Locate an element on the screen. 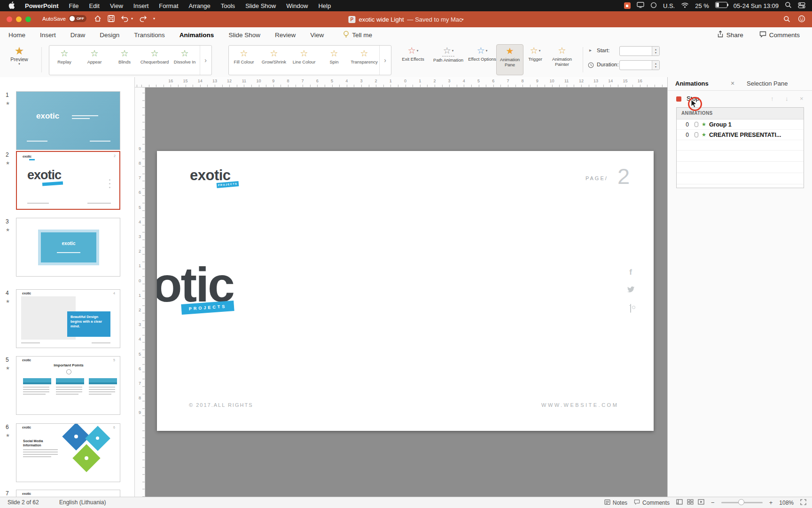 Image resolution: width=812 pixels, height=508 pixels. toolbar-more-icon: ▾ is located at coordinates (154, 19).